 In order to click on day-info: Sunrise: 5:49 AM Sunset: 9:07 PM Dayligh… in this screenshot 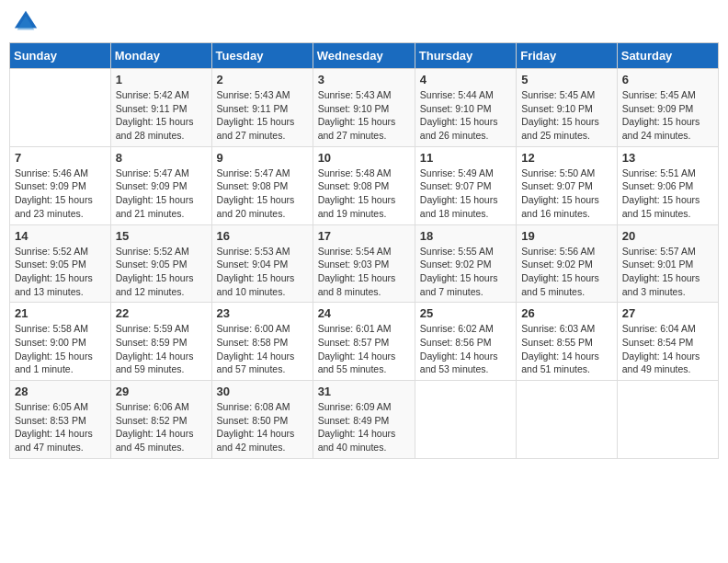, I will do `click(465, 193)`.